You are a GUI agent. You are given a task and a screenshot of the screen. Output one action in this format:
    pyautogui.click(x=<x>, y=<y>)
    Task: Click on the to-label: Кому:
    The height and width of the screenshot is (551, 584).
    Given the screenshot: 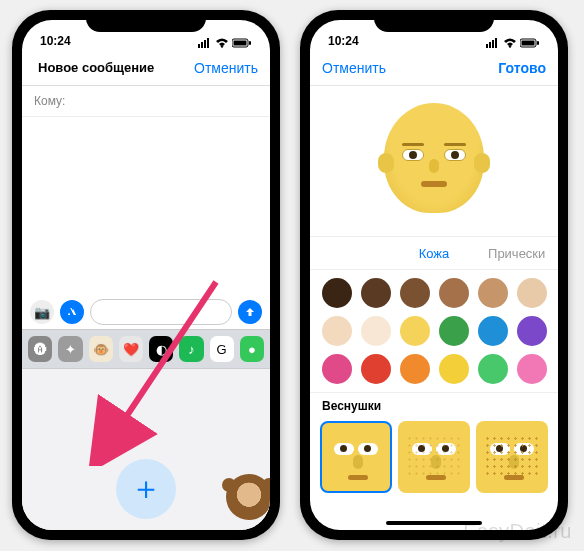 What is the action you would take?
    pyautogui.click(x=50, y=101)
    